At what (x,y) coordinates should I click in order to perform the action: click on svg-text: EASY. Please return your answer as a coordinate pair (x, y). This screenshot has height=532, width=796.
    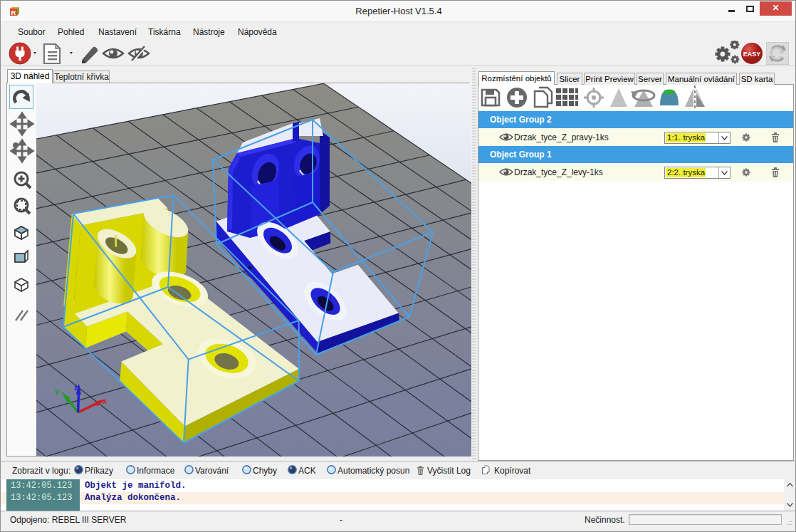
    Looking at the image, I should click on (752, 54).